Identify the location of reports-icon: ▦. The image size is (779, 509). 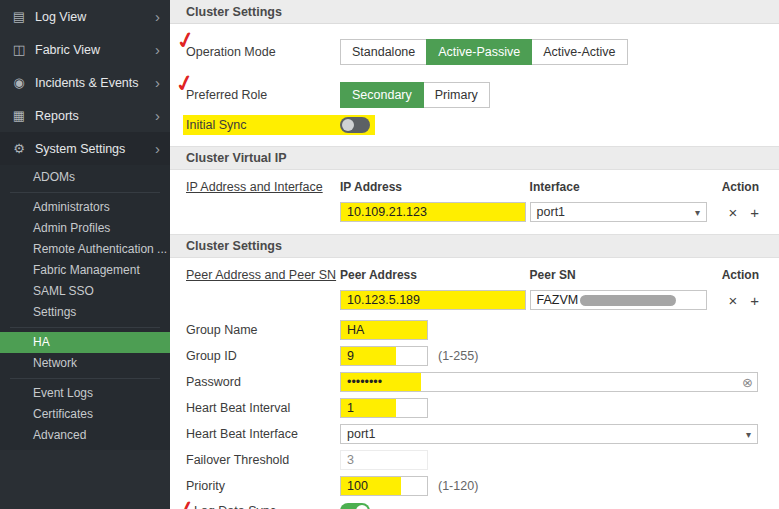
(19, 116).